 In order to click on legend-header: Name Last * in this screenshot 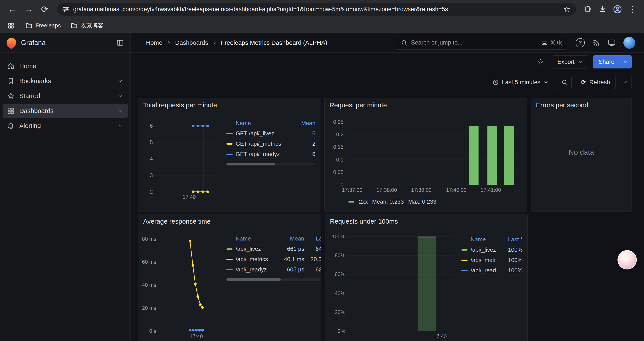, I will do `click(492, 240)`.